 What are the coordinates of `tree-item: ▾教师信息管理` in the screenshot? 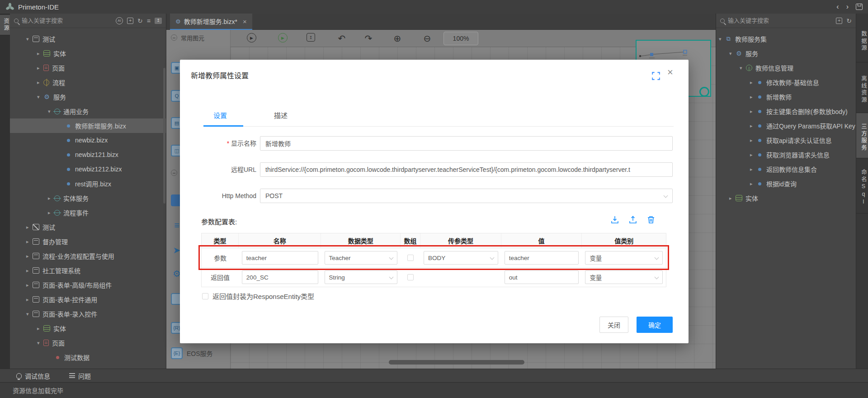 It's located at (786, 68).